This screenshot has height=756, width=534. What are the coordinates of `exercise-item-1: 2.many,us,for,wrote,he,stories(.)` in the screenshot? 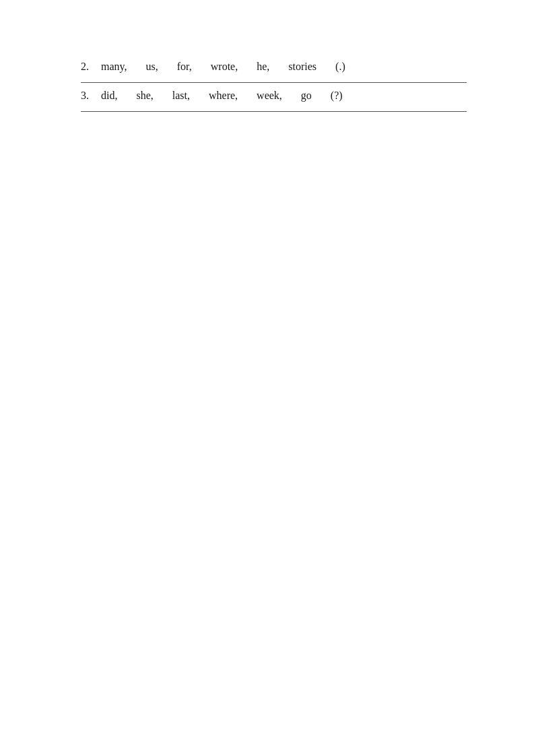 It's located at (273, 69).